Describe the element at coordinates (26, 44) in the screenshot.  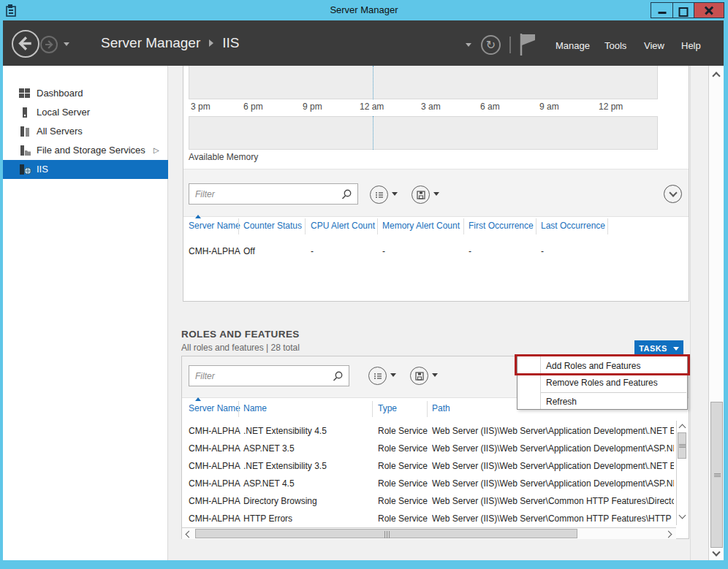
I see `back-button` at that location.